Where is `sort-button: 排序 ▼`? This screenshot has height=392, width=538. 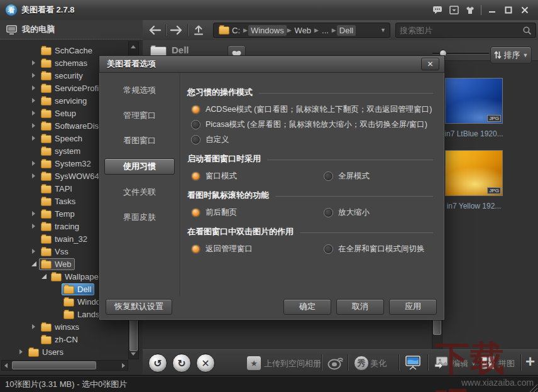 sort-button: 排序 ▼ is located at coordinates (511, 55).